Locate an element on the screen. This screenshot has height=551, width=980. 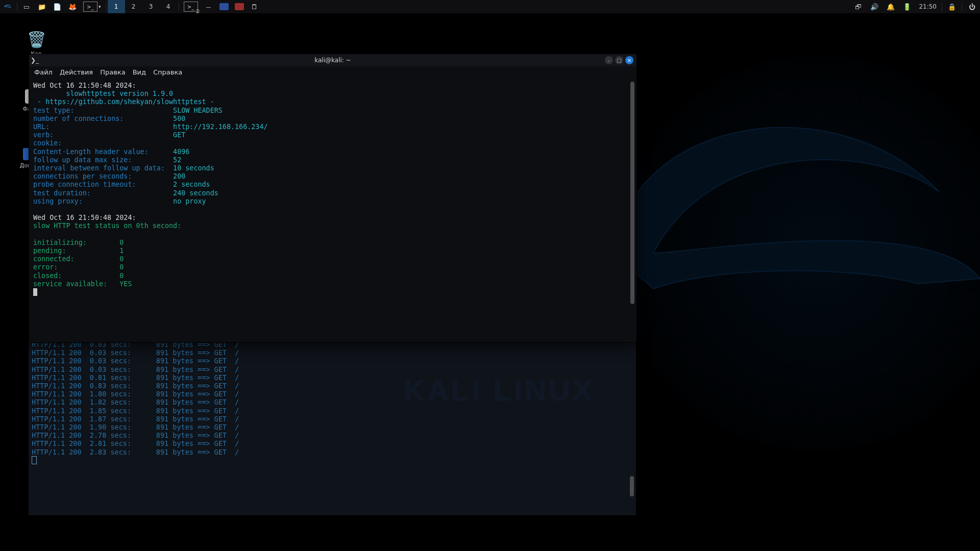
panel-firefox-icon: 🦊 is located at coordinates (72, 7).